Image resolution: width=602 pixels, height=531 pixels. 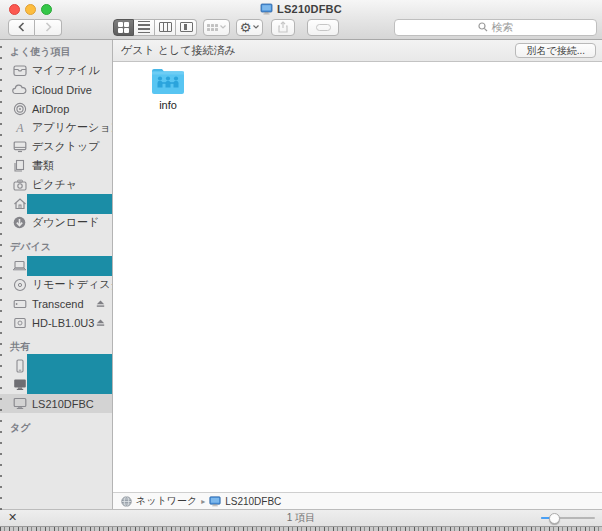 I want to click on zoom-button, so click(x=46, y=10).